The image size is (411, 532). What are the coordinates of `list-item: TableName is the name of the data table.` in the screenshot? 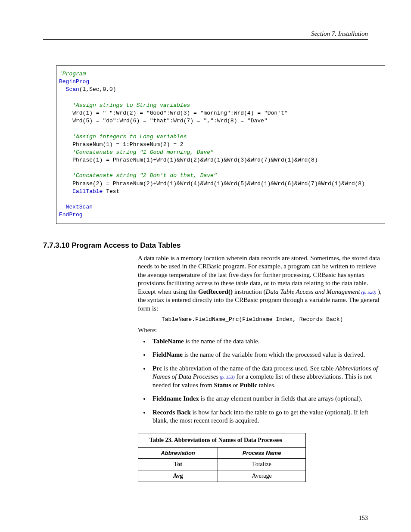 It's located at (268, 342).